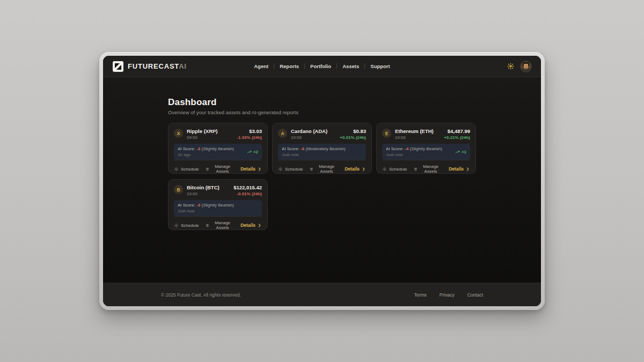 The height and width of the screenshot is (362, 644). I want to click on coin-price: $3.03, so click(249, 131).